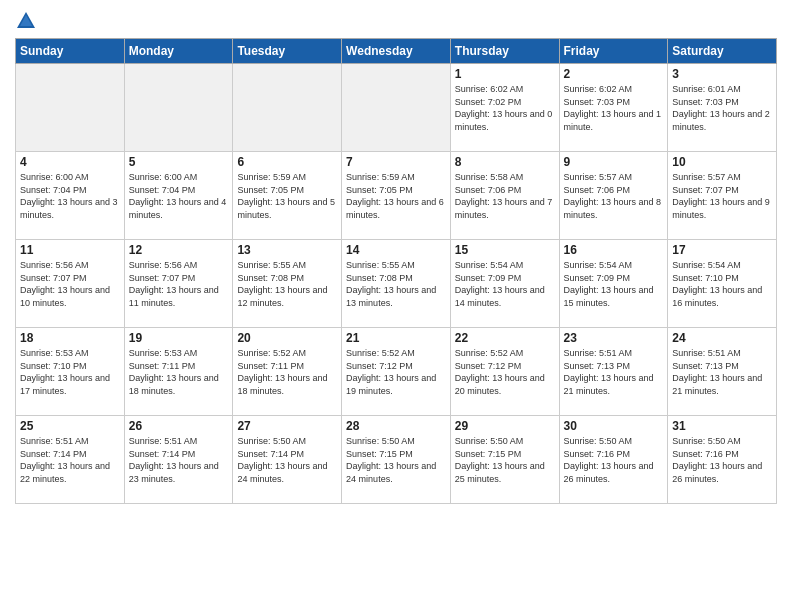 The height and width of the screenshot is (612, 792). I want to click on weekday-tuesday: Tuesday, so click(288, 52).